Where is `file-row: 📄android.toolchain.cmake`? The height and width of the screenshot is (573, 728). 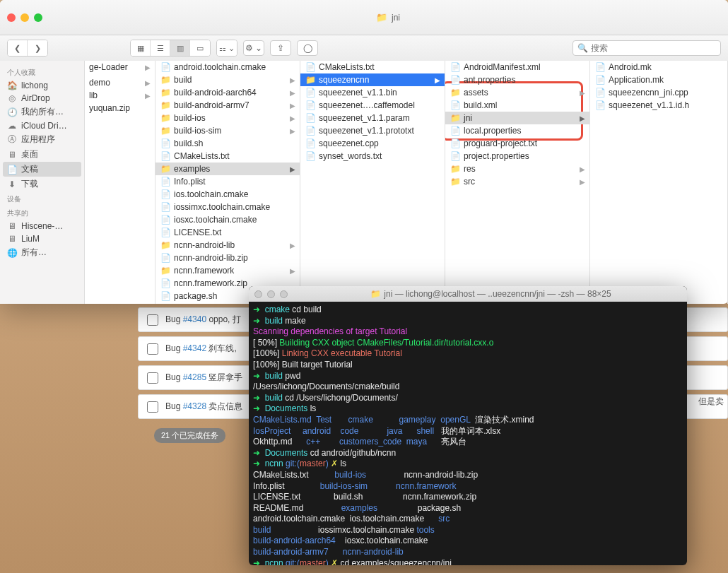
file-row: 📄android.toolchain.cmake is located at coordinates (228, 67).